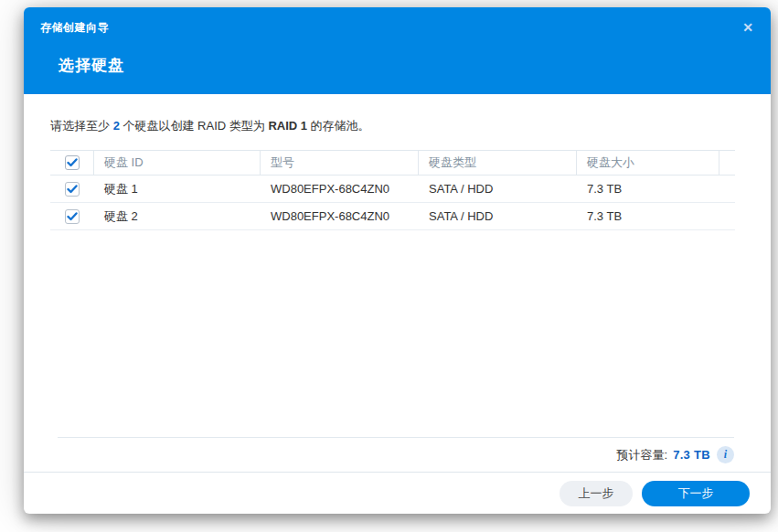  Describe the element at coordinates (696, 494) in the screenshot. I see `next-button: 下一步` at that location.